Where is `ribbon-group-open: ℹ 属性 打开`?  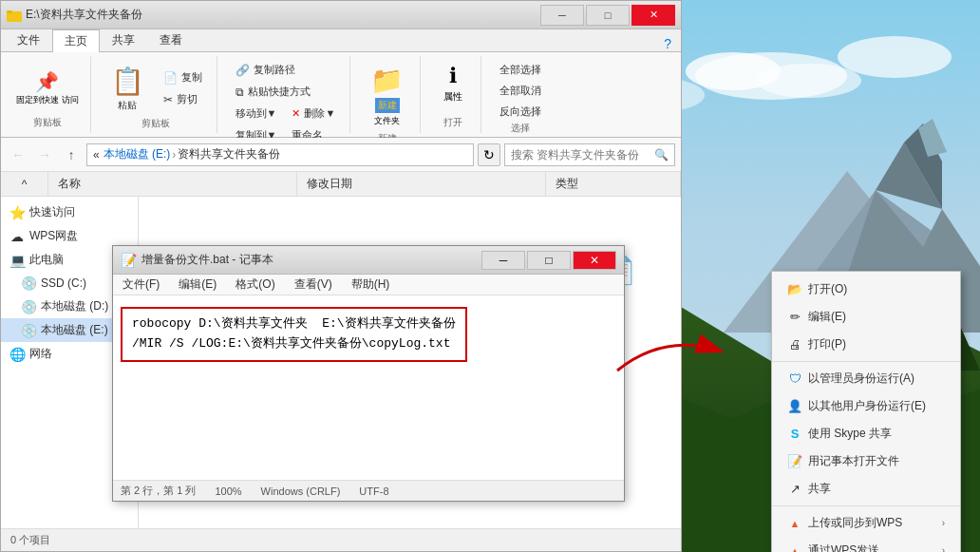 ribbon-group-open: ℹ 属性 打开 is located at coordinates (453, 95).